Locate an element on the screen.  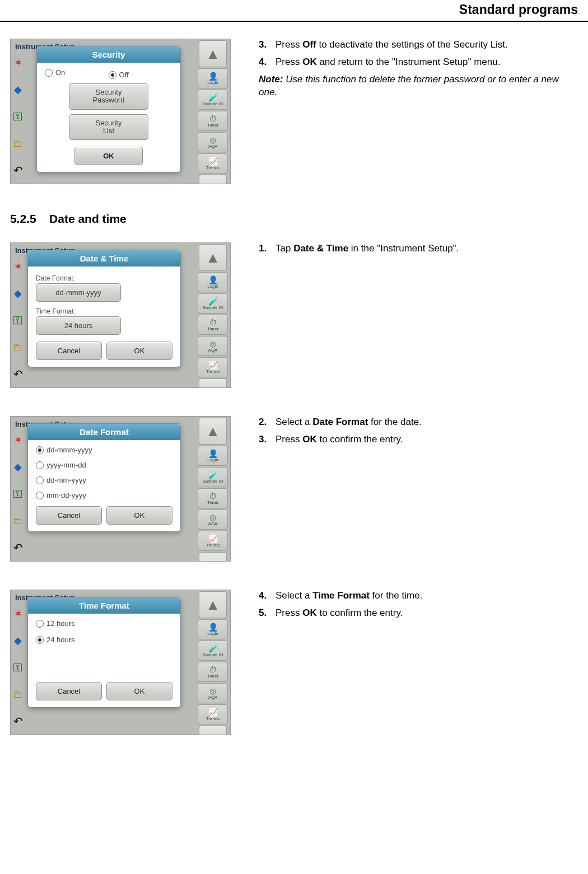
time-format-button: 24 hours is located at coordinates (78, 326).